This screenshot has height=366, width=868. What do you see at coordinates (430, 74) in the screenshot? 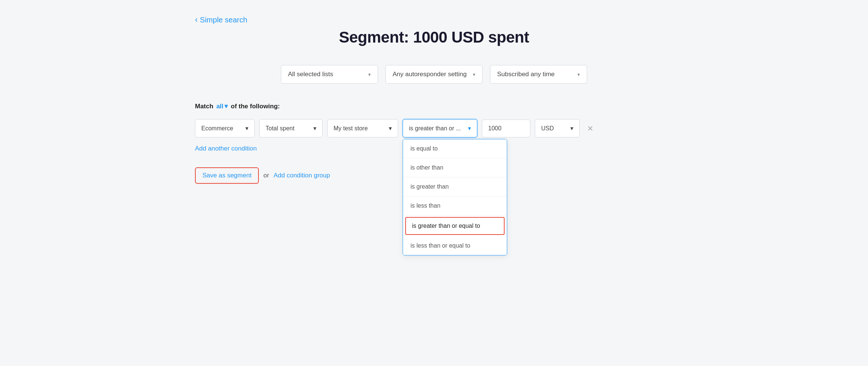
I see `autoresponder-select-value: Any autoresponder setting` at bounding box center [430, 74].